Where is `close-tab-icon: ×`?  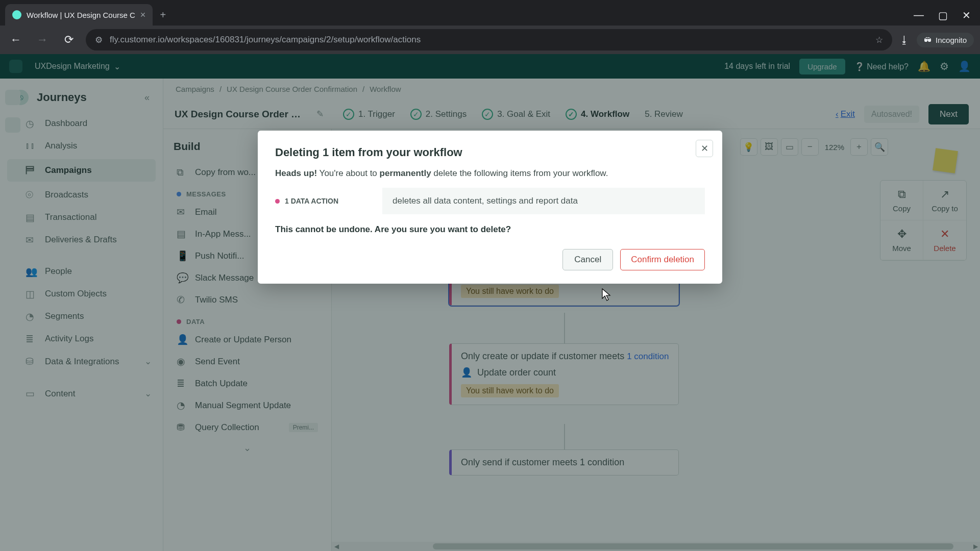
close-tab-icon: × is located at coordinates (143, 15).